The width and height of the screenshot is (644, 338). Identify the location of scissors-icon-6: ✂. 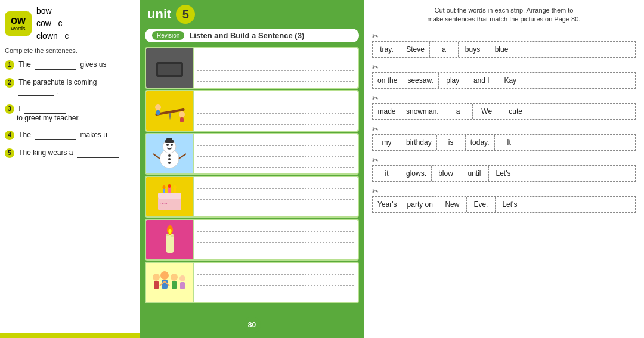
(376, 191).